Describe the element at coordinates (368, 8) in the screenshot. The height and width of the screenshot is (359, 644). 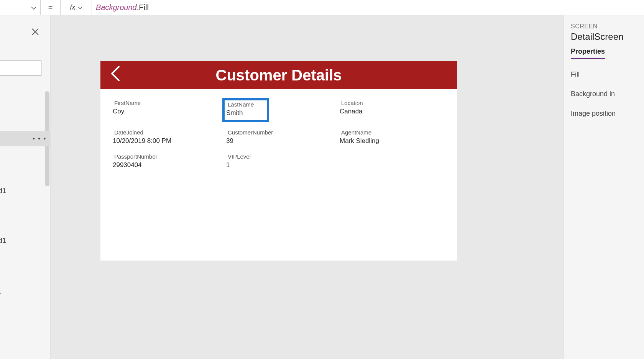
I see `formula-input: Background.Fill` at that location.